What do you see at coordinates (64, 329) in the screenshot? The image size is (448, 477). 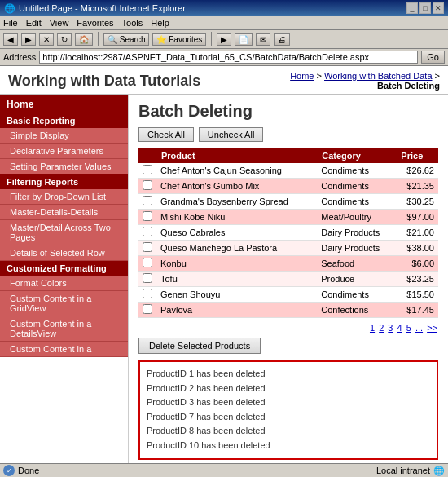 I see `sidebar-item-custom-detailsview: Custom Content in a DetailsView` at bounding box center [64, 329].